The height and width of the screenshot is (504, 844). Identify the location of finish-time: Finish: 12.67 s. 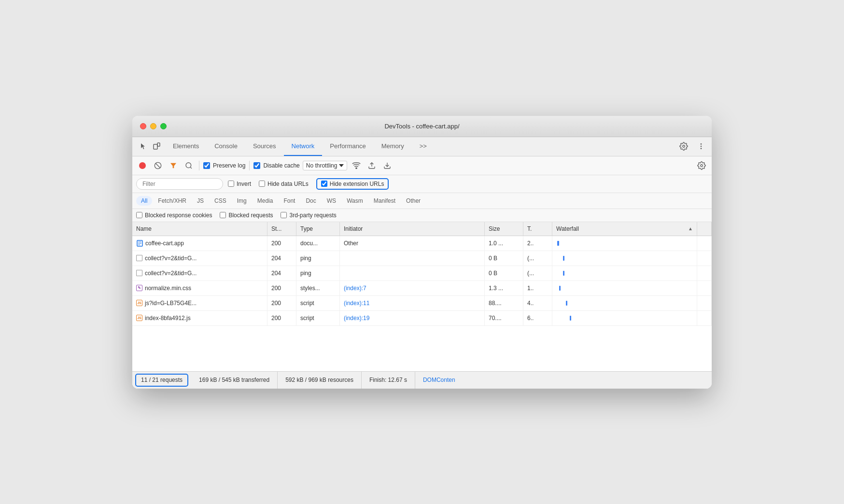
(388, 380).